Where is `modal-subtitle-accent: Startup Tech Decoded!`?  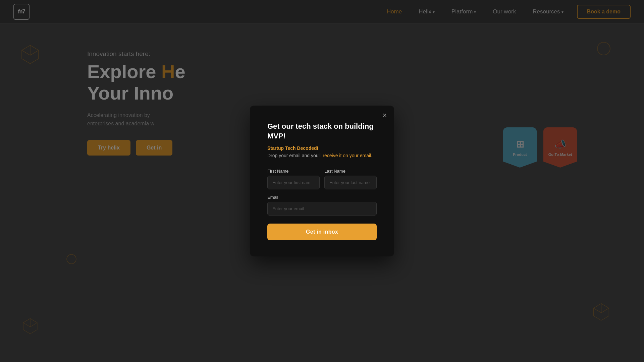 modal-subtitle-accent: Startup Tech Decoded! is located at coordinates (322, 148).